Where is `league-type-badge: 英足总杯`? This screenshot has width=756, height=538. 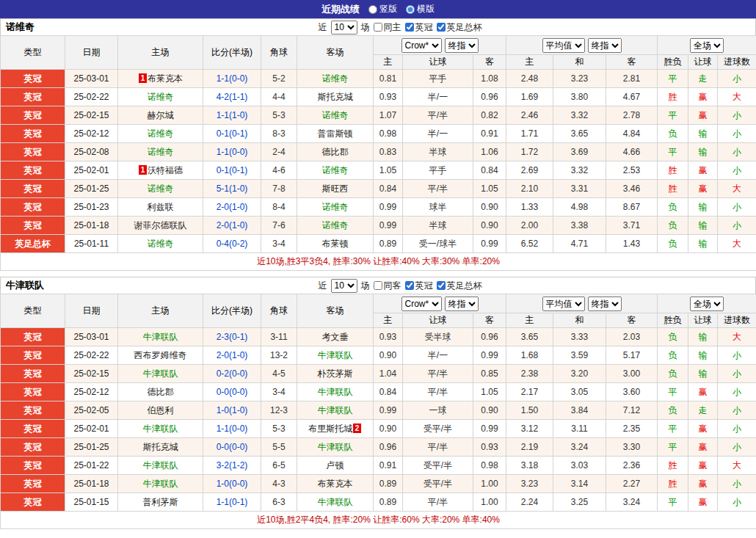
league-type-badge: 英足总杯 is located at coordinates (33, 244).